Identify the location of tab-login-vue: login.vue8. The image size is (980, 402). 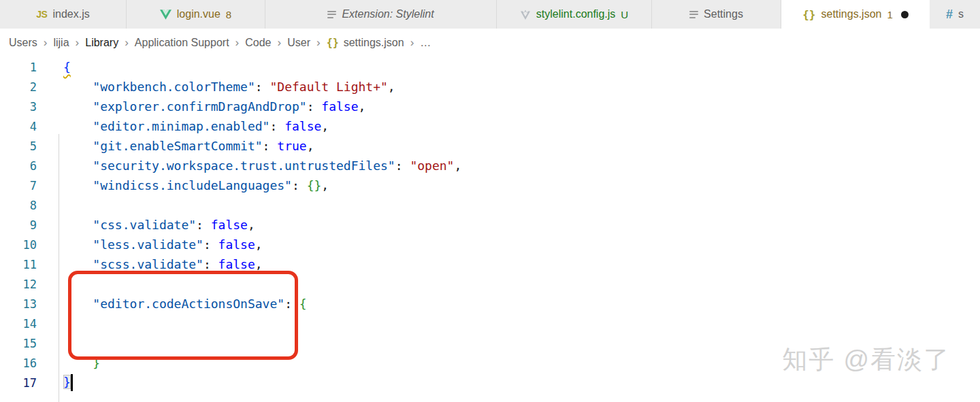
(196, 14).